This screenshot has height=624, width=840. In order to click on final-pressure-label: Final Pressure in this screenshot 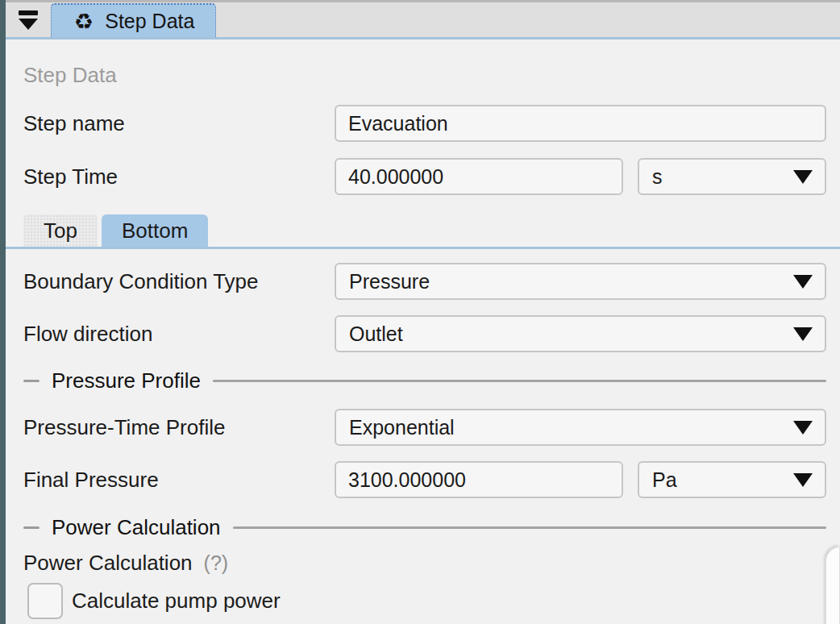, I will do `click(179, 480)`.